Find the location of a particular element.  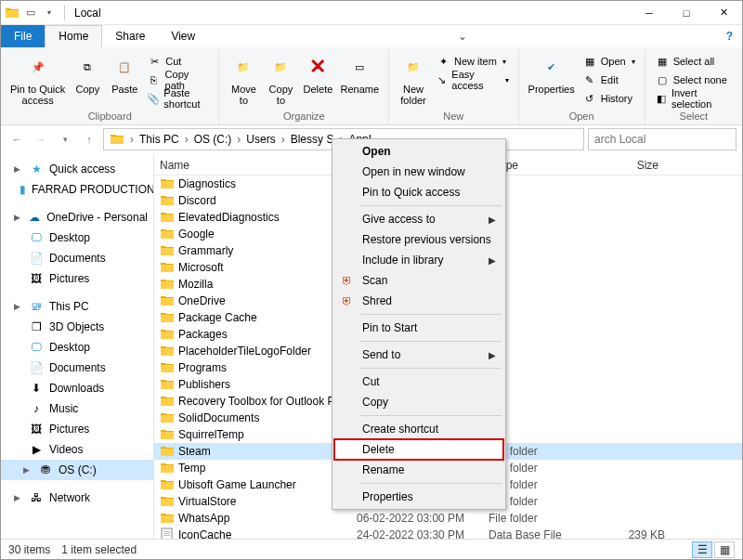

breadcrumb-seg: Blessy S is located at coordinates (312, 139).